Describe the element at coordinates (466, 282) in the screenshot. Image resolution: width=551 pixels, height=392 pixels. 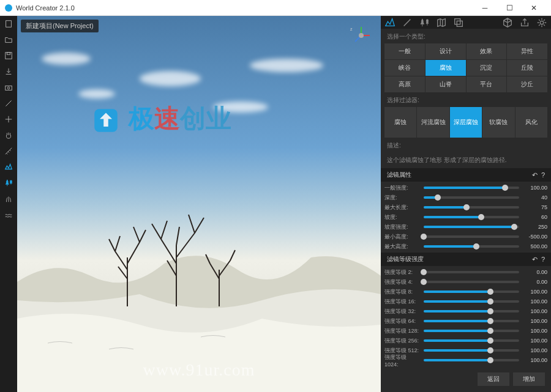
I see `property-row: 强度等级 4:0.00` at that location.